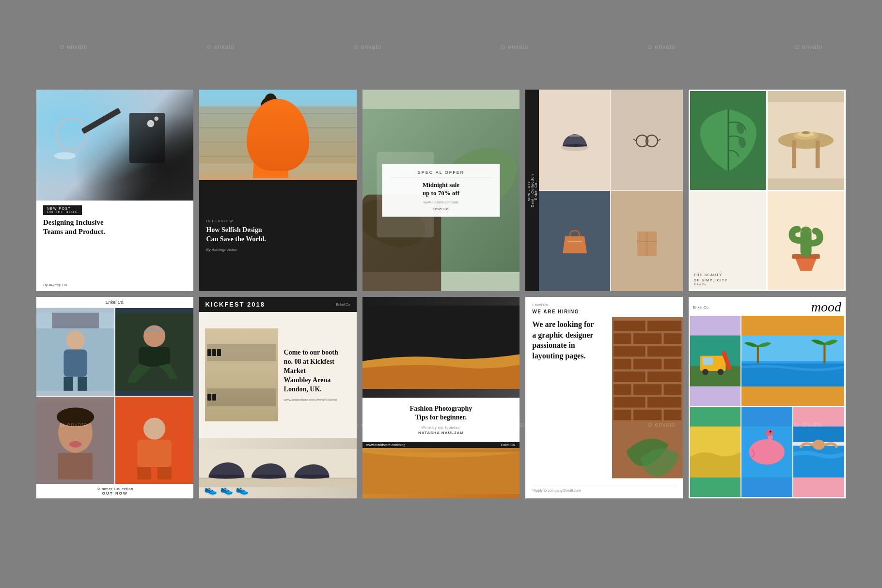 The width and height of the screenshot is (882, 588). Describe the element at coordinates (441, 201) in the screenshot. I see `card-3-url: www.ourstore.com/sale` at that location.